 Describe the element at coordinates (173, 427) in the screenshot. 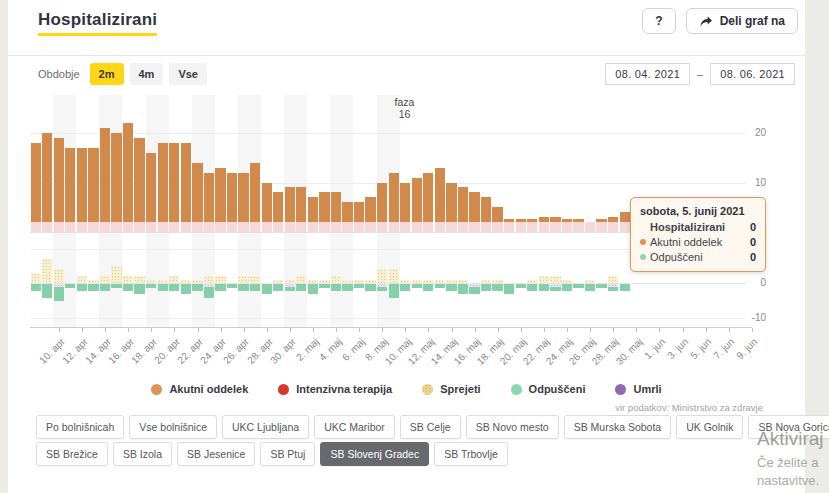

I see `hospital-filter-vse-bolni-nice: Vse bolnišnice` at that location.